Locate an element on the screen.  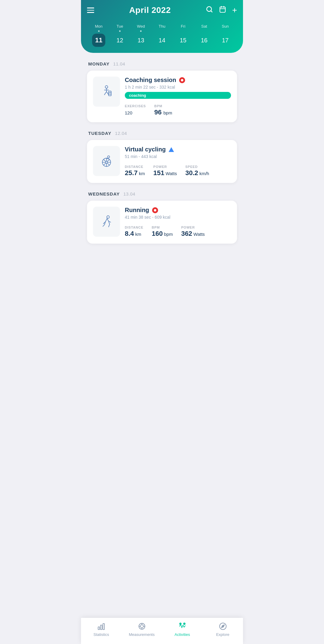
coaching-title: Coaching session is located at coordinates (151, 80).